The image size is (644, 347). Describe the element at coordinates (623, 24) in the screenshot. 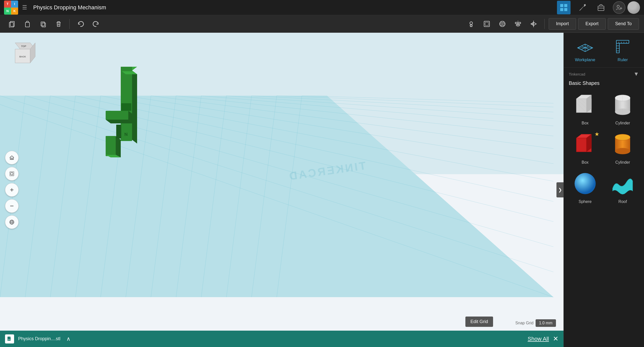

I see `send-to-button: Send To` at that location.